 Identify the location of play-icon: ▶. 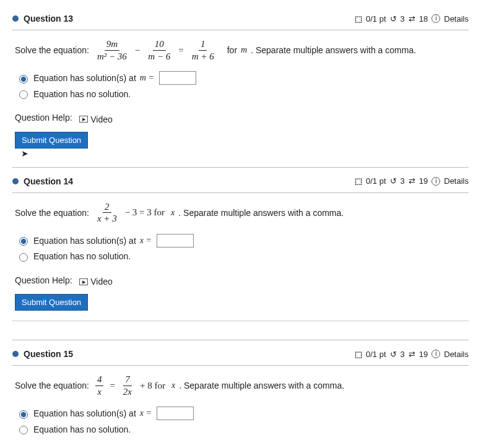
(84, 119).